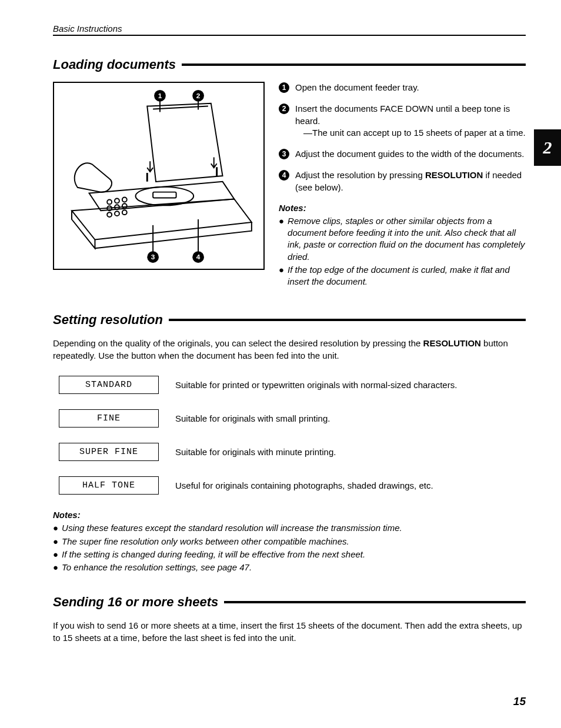  What do you see at coordinates (135, 602) in the screenshot?
I see `section-title-text: Sending 16 or more sheets` at bounding box center [135, 602].